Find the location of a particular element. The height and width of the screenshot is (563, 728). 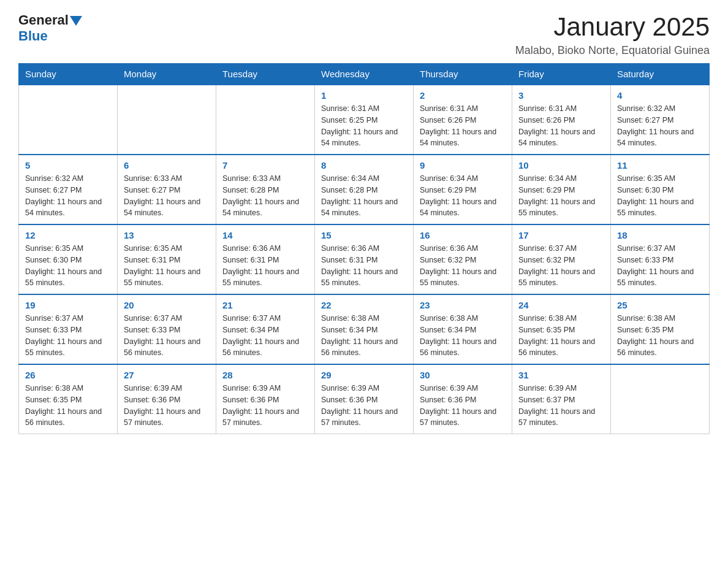

logo-triangle-icon is located at coordinates (76, 21).